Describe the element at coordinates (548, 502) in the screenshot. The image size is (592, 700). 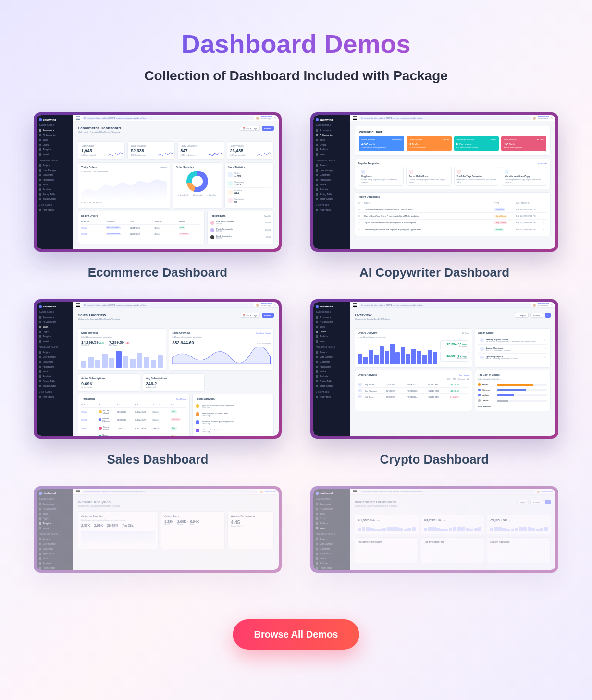
I see `add-button: +` at that location.